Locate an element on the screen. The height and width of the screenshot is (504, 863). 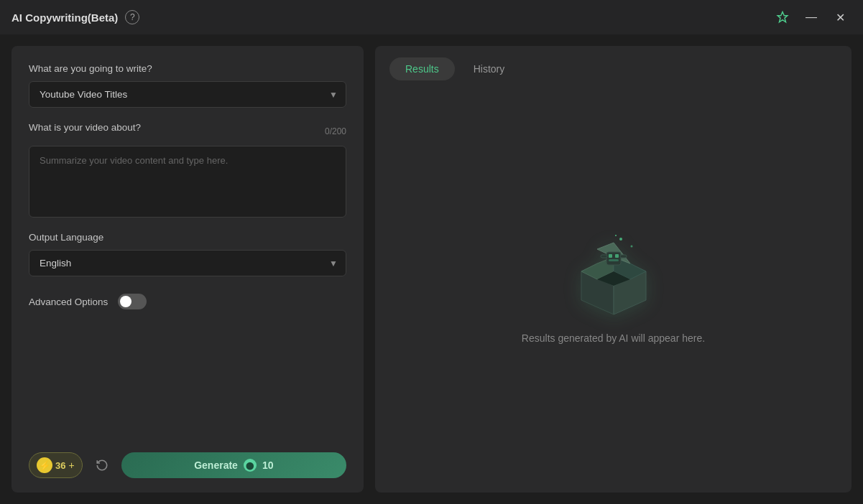
content-type-wrapper: Youtube Video Titles Blog Post Product D… is located at coordinates (188, 95).